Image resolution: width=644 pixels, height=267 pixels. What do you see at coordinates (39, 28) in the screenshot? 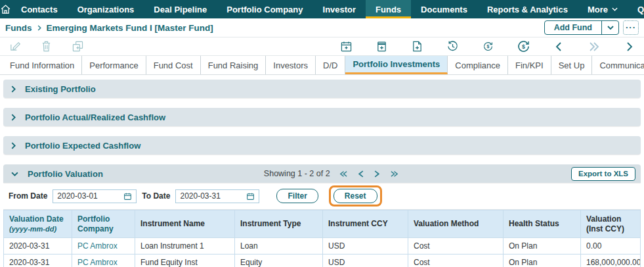
I see `breadcrumb-separator-icon` at bounding box center [39, 28].